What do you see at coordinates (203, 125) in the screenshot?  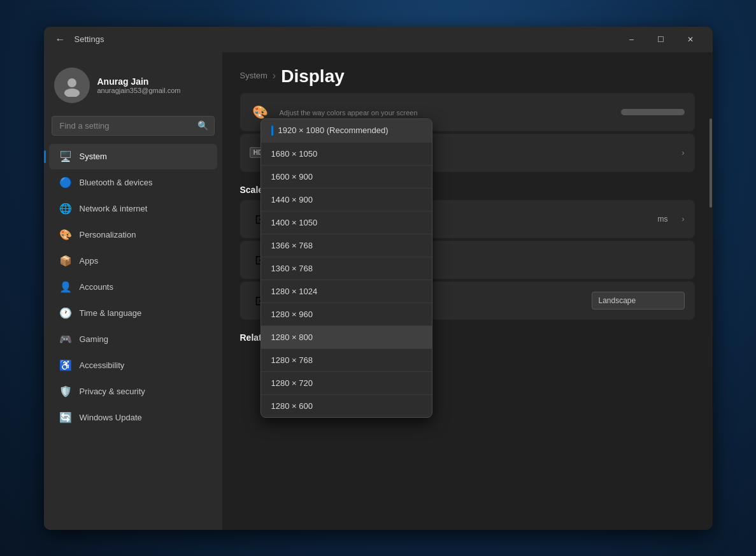 I see `search-icon: 🔍` at bounding box center [203, 125].